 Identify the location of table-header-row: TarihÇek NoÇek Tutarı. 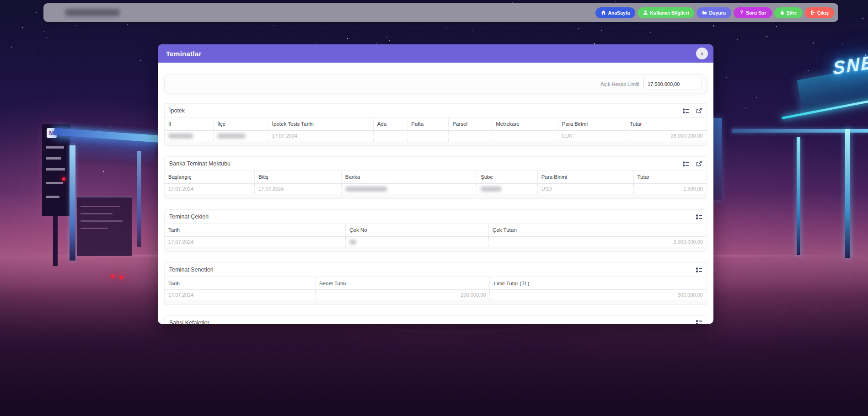
(435, 230).